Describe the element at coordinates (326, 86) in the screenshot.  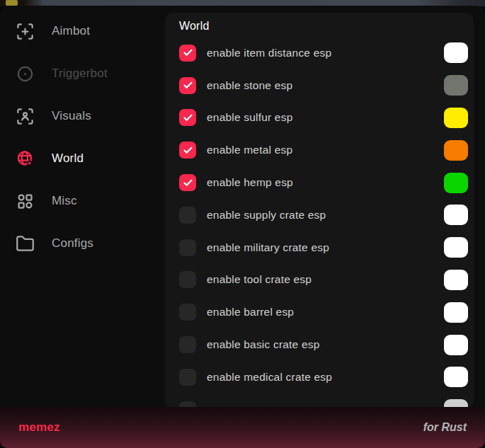
I see `option-label: enable stone esp` at that location.